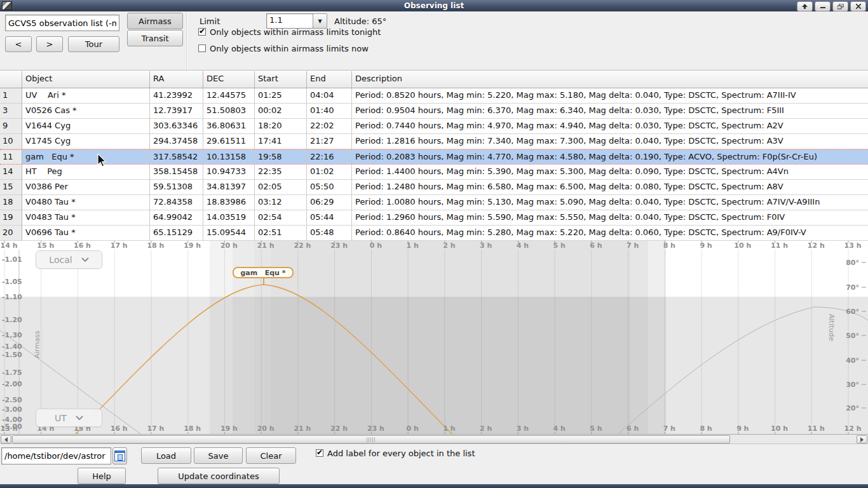  I want to click on list-name-input, so click(62, 23).